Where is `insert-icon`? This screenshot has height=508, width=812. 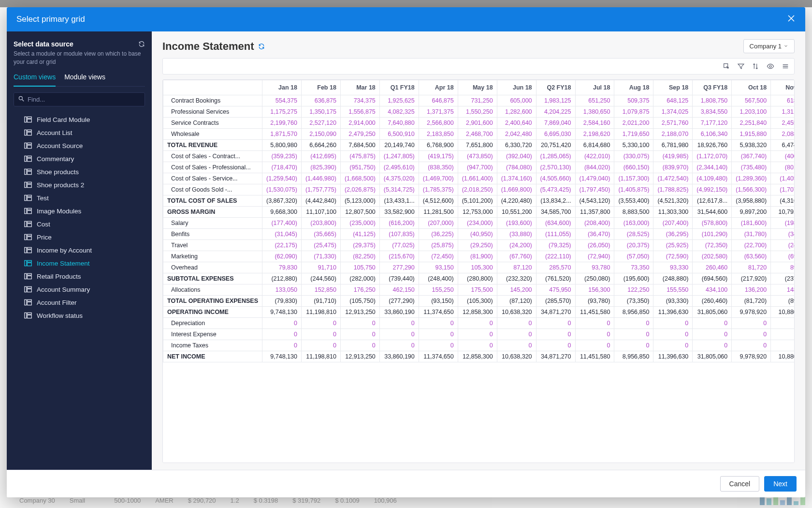
insert-icon is located at coordinates (726, 66).